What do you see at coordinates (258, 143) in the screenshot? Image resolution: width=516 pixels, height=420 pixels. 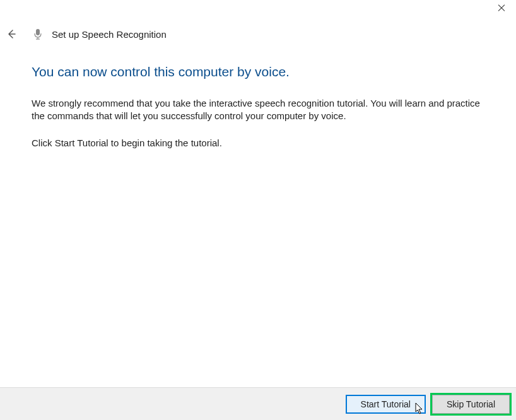 I see `instruction-paragraph-2: Click Start Tutorial to begin taking the…` at bounding box center [258, 143].